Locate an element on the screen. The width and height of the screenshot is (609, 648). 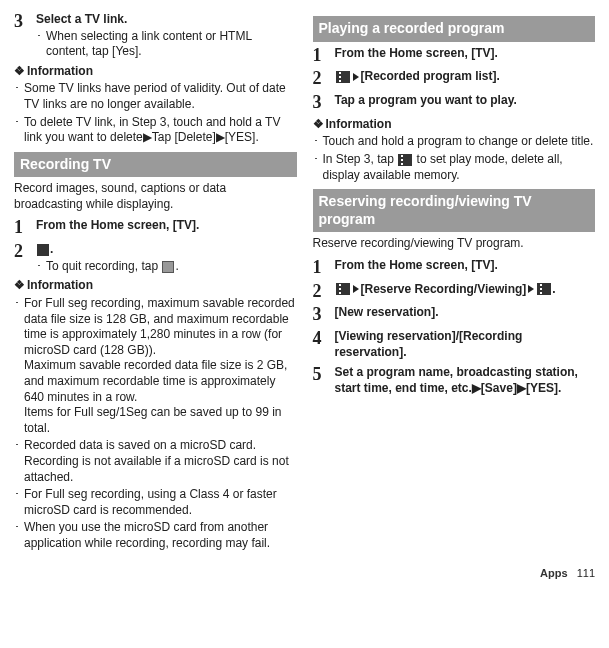
info-item: Some TV links have period of validity. O… is located at coordinates (160, 96).